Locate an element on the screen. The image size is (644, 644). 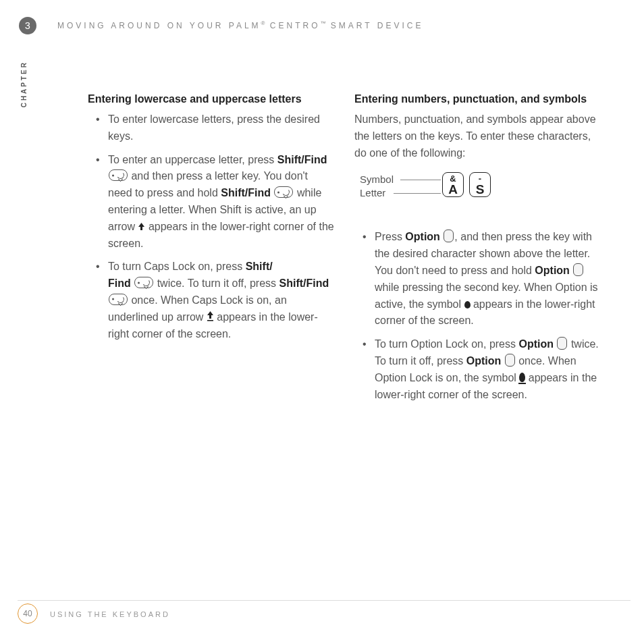
tm-mark: ™ is located at coordinates (323, 23).